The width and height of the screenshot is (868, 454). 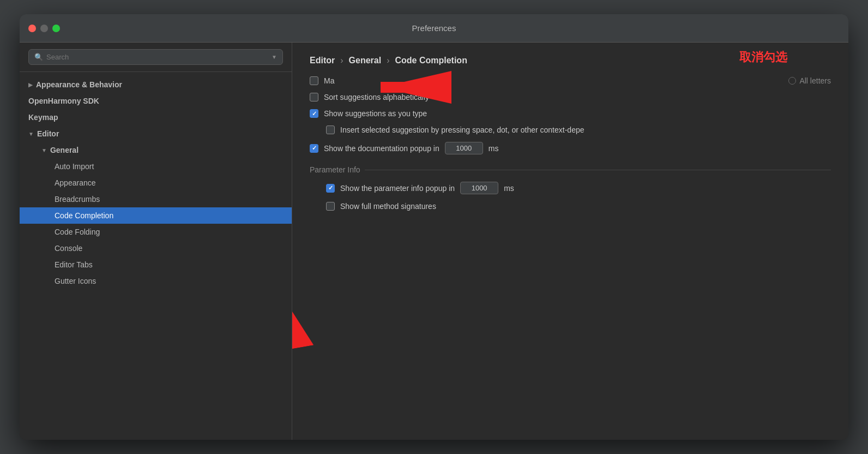 What do you see at coordinates (56, 28) in the screenshot?
I see `maximize-button` at bounding box center [56, 28].